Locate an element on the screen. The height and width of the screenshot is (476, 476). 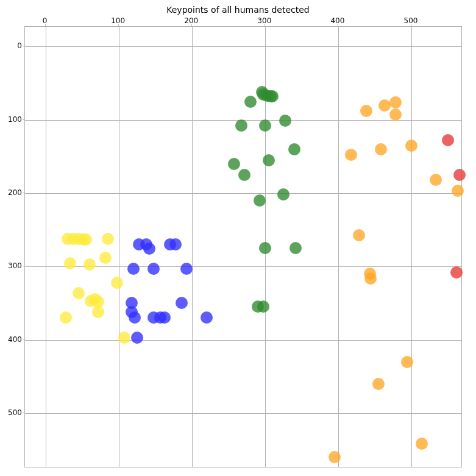
ytick-label: 300 is located at coordinates (13, 266).